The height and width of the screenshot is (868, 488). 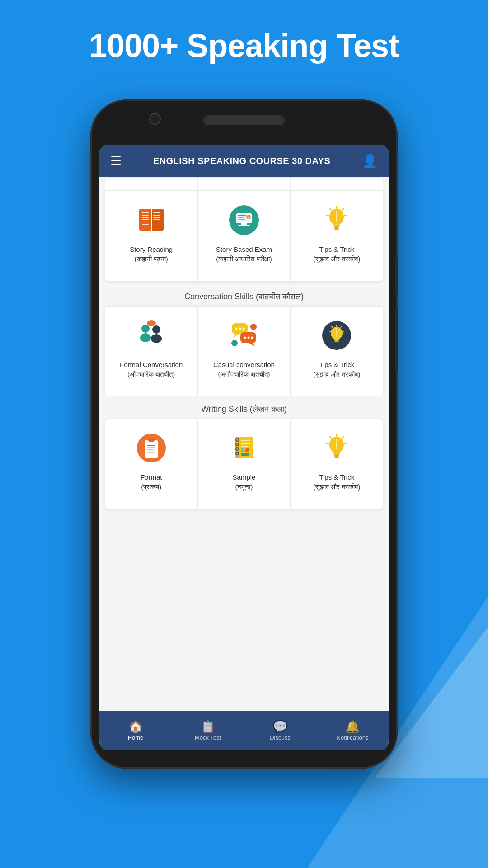 I want to click on nav-discuss-label: Discuss, so click(x=280, y=738).